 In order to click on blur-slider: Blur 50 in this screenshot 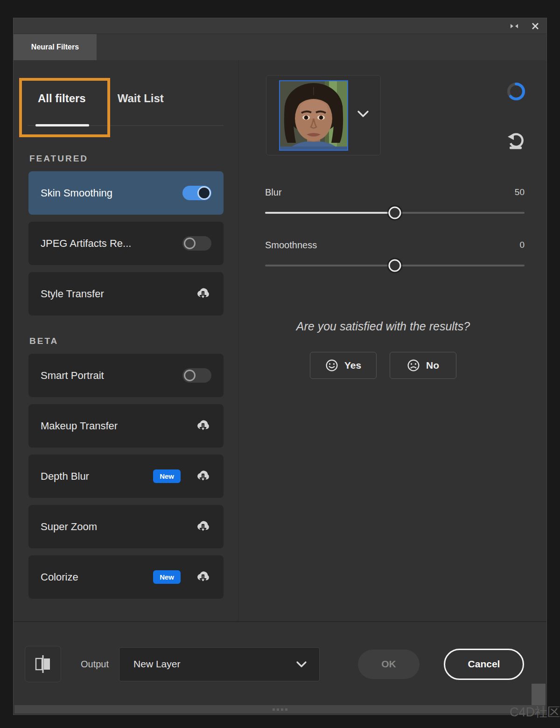, I will do `click(395, 201)`.